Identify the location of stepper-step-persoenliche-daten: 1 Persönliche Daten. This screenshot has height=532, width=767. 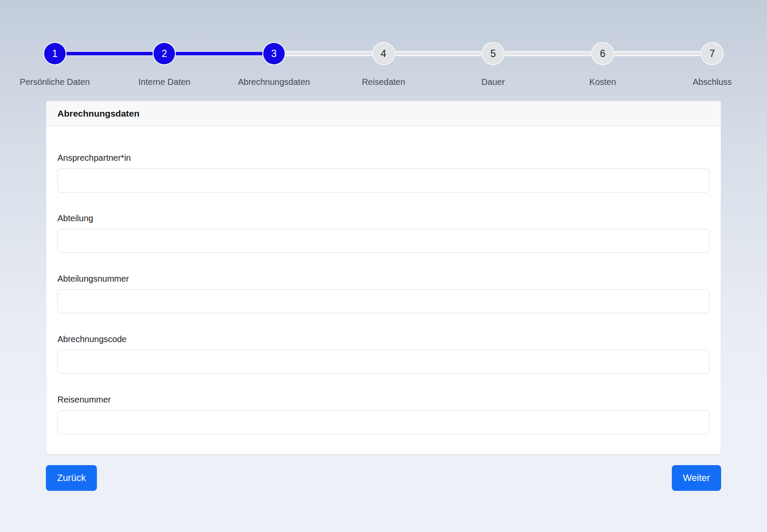
(55, 65).